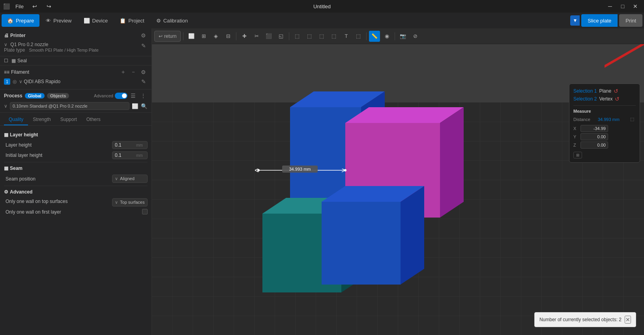 This screenshot has height=335, width=644. I want to click on nav-project-button: 📋 Project, so click(132, 20).